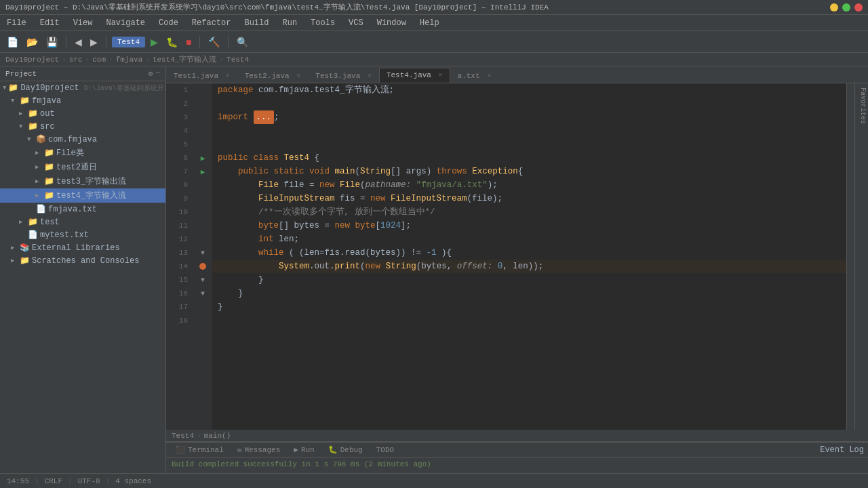  I want to click on path-src: src, so click(76, 60).